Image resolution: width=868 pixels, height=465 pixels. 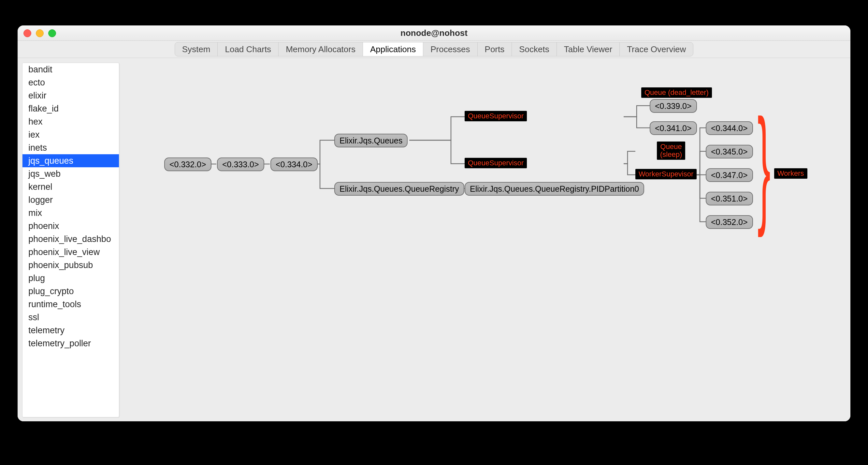 What do you see at coordinates (450, 49) in the screenshot?
I see `tab-processes: Processes` at bounding box center [450, 49].